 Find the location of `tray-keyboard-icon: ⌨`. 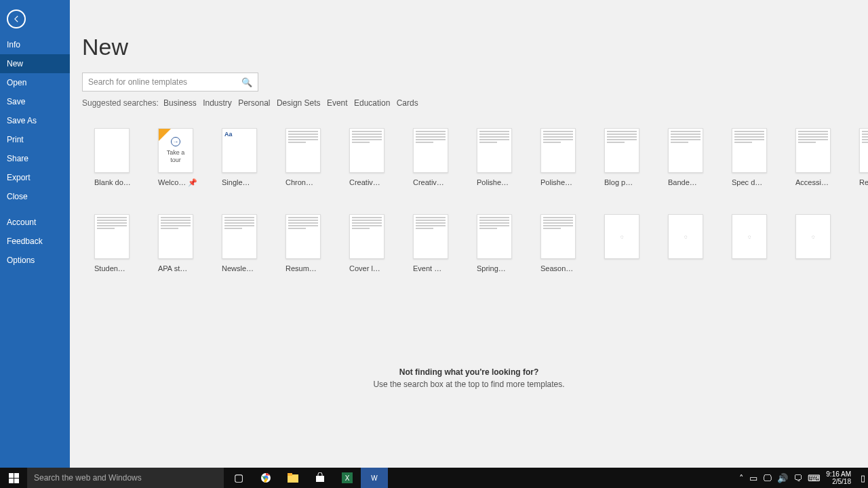

tray-keyboard-icon: ⌨ is located at coordinates (814, 479).